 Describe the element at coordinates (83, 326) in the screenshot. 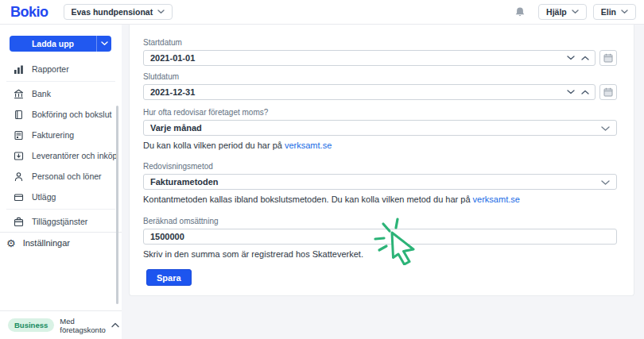

I see `plan-label: Med företagskonto` at that location.